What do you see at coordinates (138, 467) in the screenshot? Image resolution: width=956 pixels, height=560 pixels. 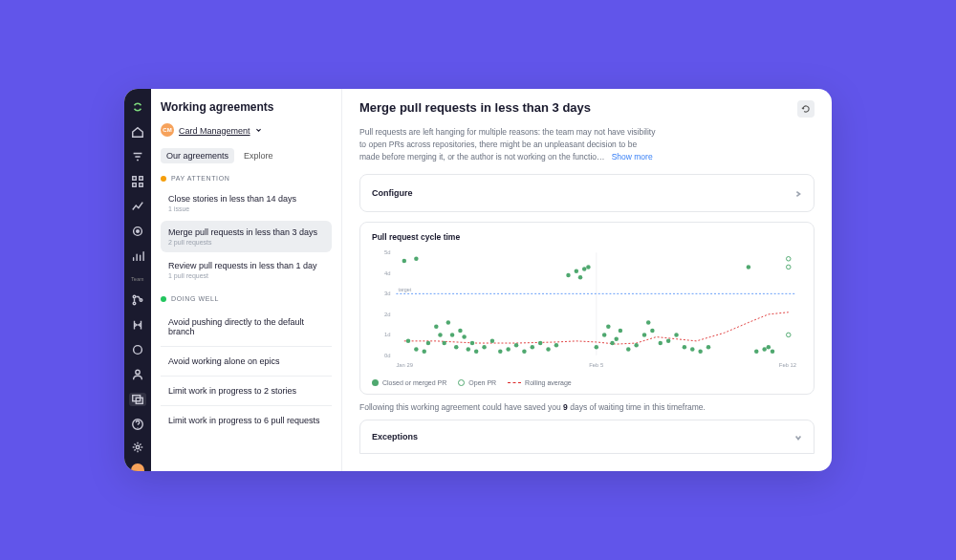 I see `user-avatar` at bounding box center [138, 467].